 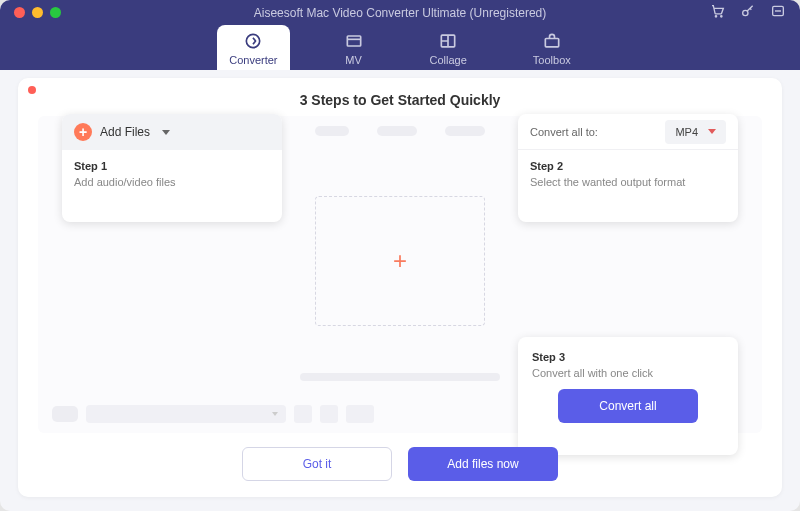 I want to click on add-files-now-button: Add files now, so click(x=483, y=464).